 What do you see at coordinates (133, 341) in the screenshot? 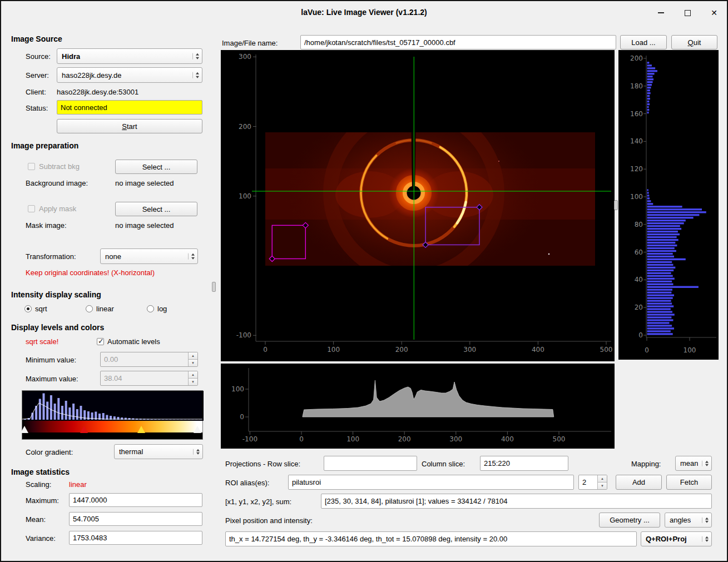
I see `automatic-levels-label: Automatic levels` at bounding box center [133, 341].